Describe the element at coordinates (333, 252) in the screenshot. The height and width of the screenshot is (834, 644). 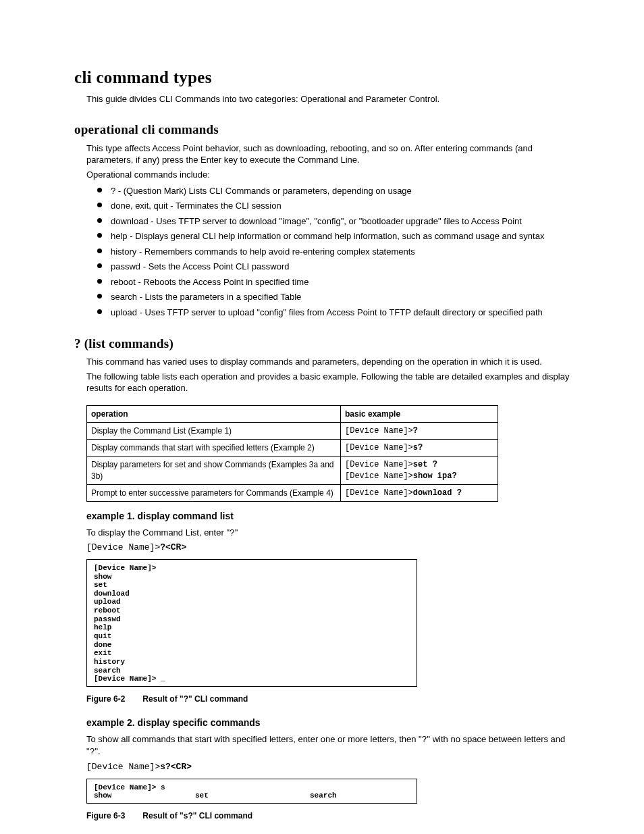
I see `list-item: history - Remembers commands to help avo…` at that location.